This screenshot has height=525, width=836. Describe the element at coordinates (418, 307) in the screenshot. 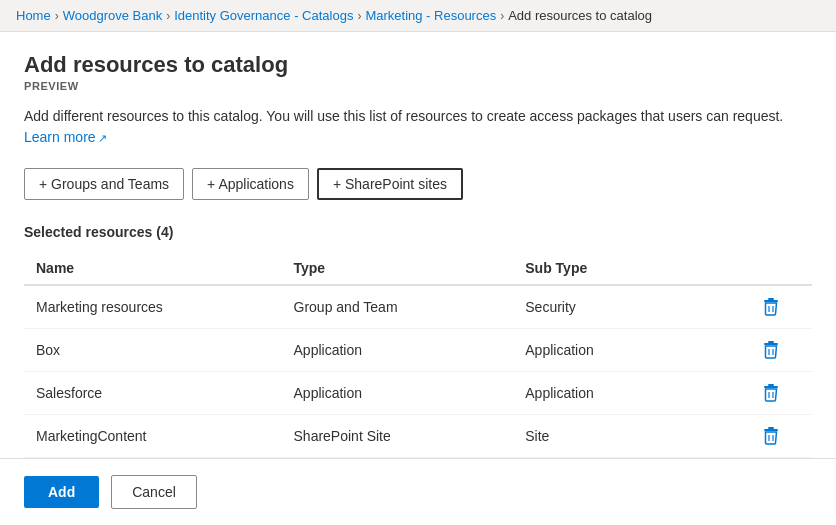

I see `table-row: Marketing resourcesGroup and TeamSecurit…` at that location.